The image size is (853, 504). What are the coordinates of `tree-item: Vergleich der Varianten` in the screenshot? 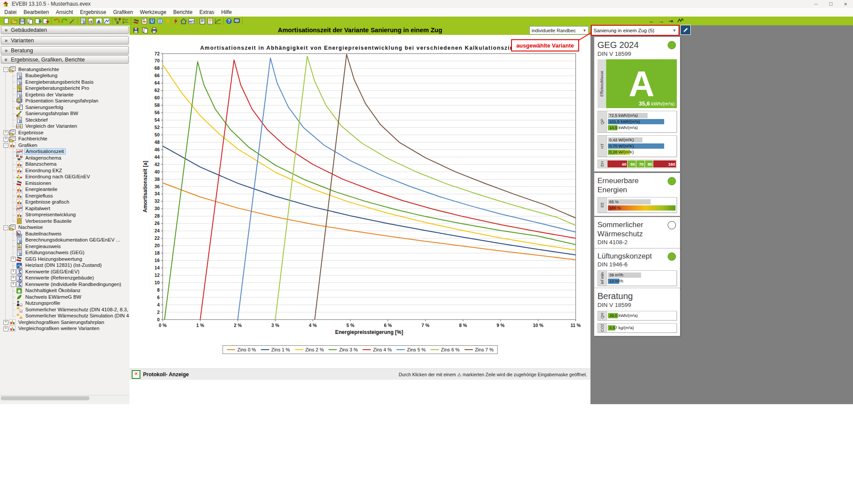 It's located at (65, 126).